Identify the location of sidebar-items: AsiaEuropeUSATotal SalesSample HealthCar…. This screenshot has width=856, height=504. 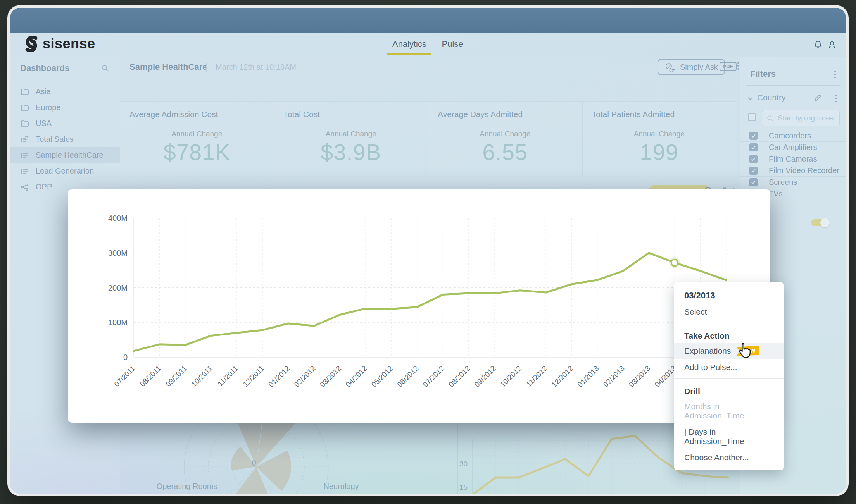
(65, 139).